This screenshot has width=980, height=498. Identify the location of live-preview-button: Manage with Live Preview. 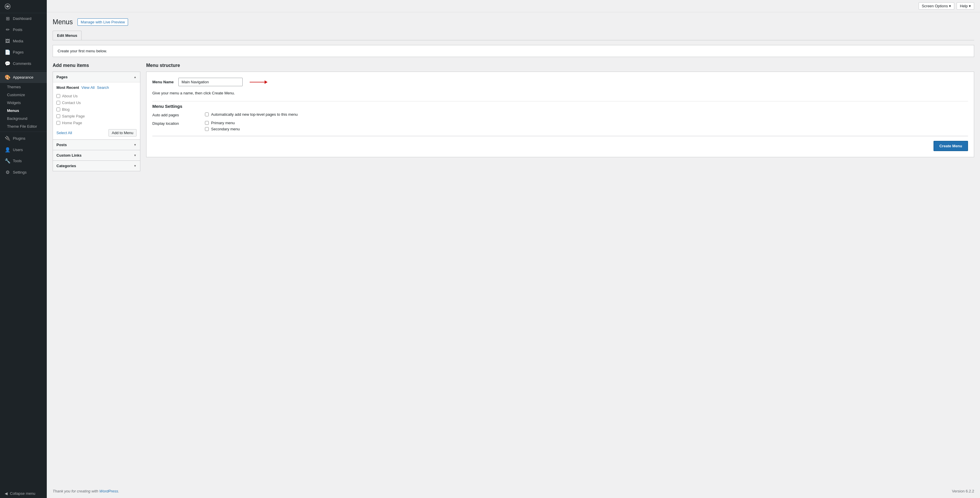
(103, 22).